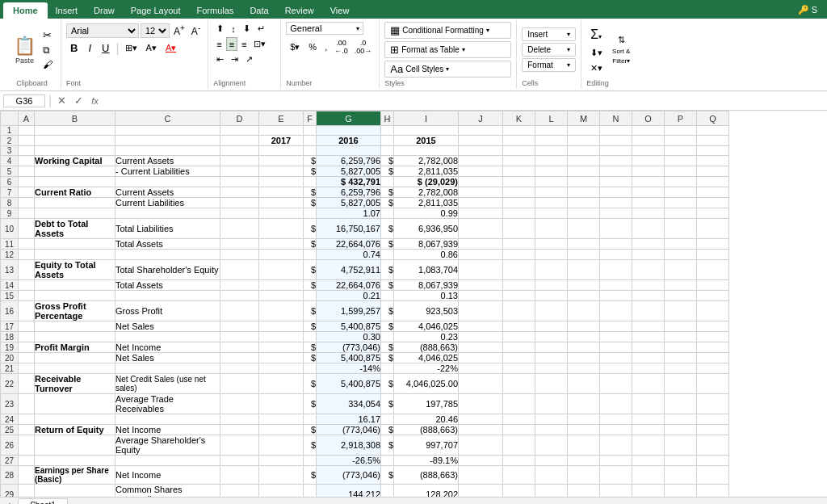 Image resolution: width=827 pixels, height=504 pixels. I want to click on table-row: 12 0.74 0.86, so click(365, 255).